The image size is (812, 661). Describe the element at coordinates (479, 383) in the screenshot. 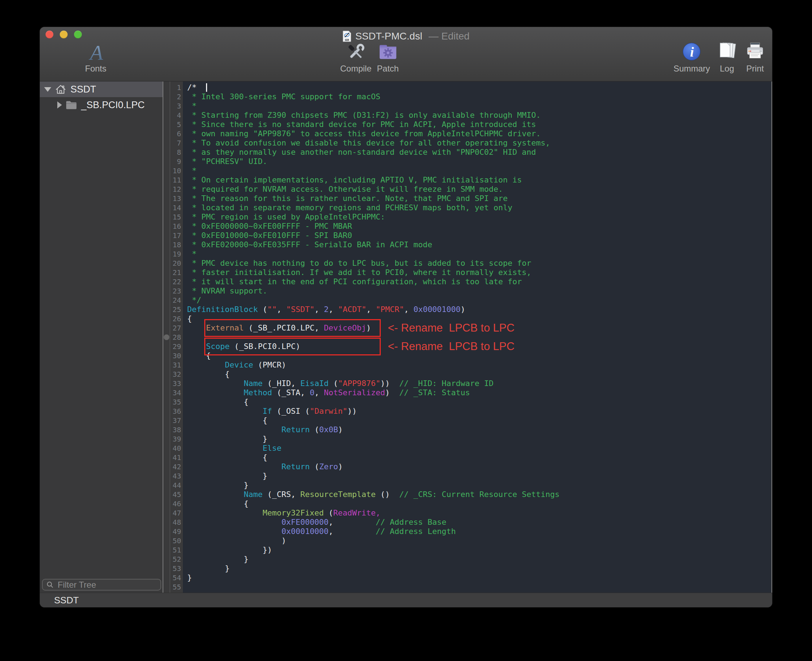

I see `code-line: Name (_HID, EisaId ("APP9876")) // _HID:…` at that location.